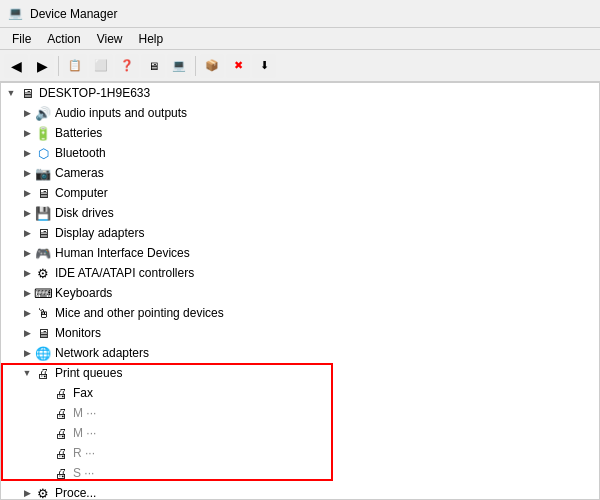 This screenshot has height=500, width=600. I want to click on tree-item-fax: 🖨 Fax, so click(300, 393).